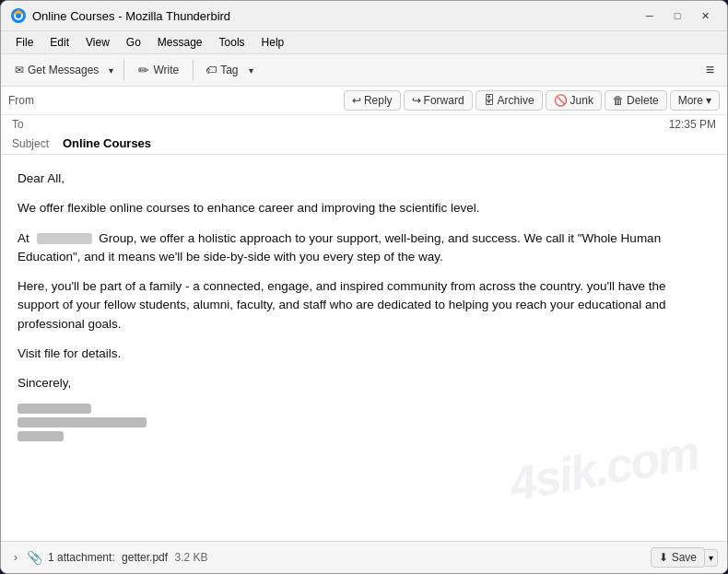 Image resolution: width=728 pixels, height=574 pixels. I want to click on forward-button: ↪ Forward, so click(439, 100).